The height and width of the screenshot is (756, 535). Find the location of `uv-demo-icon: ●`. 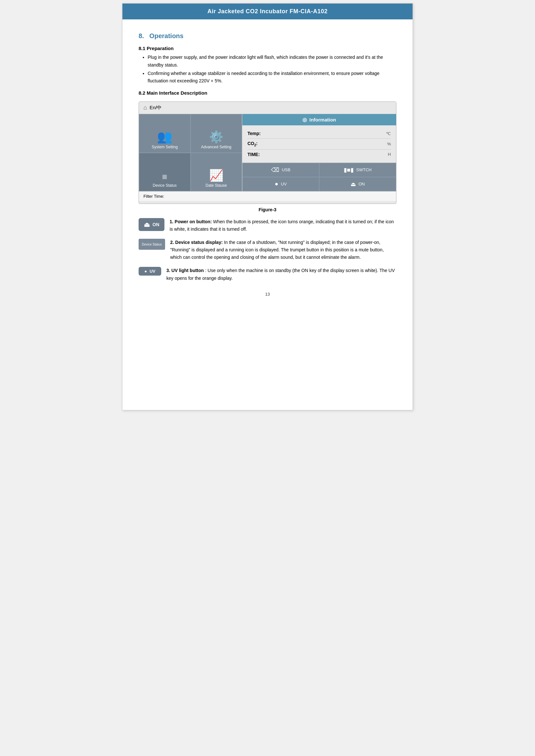

uv-demo-icon: ● is located at coordinates (146, 271).